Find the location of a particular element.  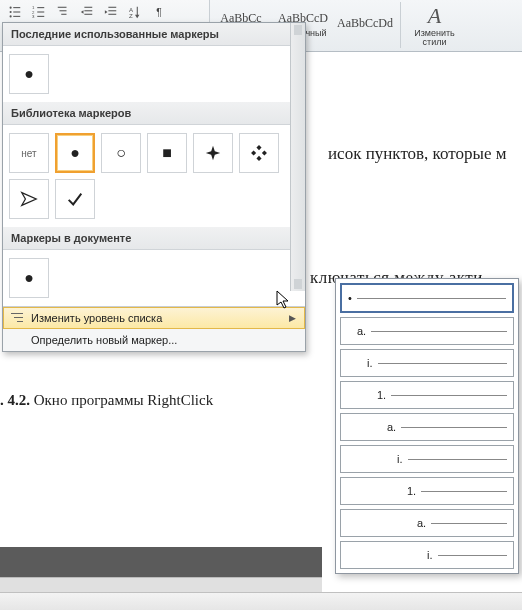

list-level-option: • is located at coordinates (427, 298).